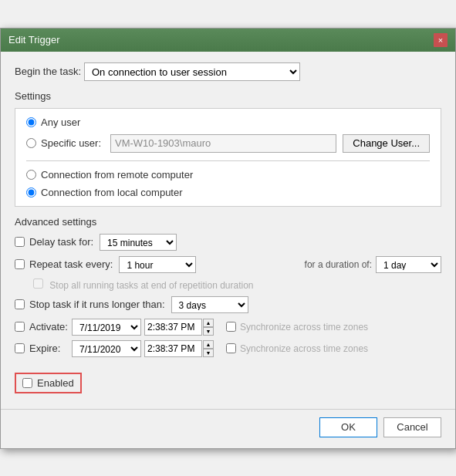 The image size is (456, 476). Describe the element at coordinates (106, 327) in the screenshot. I see `activate-date-select: 7/11/2019` at that location.